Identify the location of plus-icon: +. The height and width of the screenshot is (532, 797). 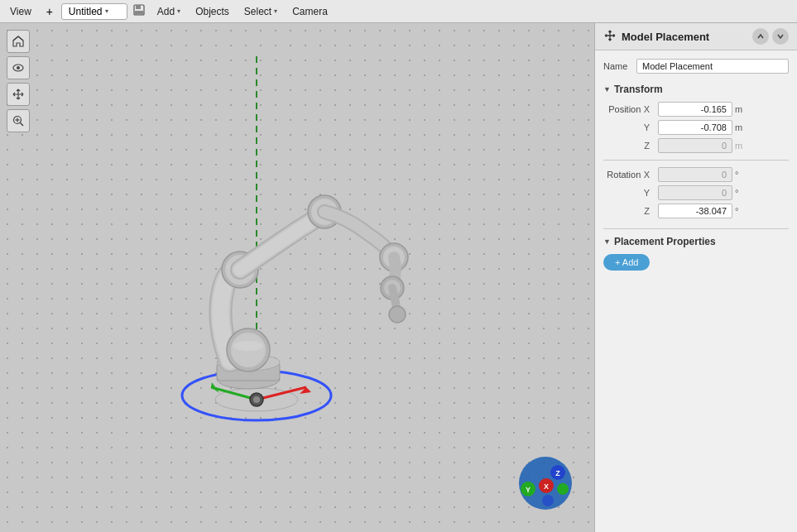
(50, 12).